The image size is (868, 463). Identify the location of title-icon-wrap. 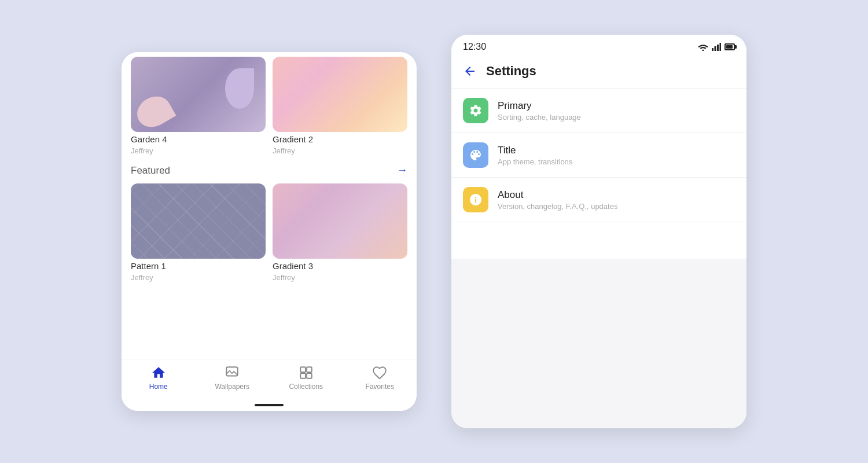
(476, 155).